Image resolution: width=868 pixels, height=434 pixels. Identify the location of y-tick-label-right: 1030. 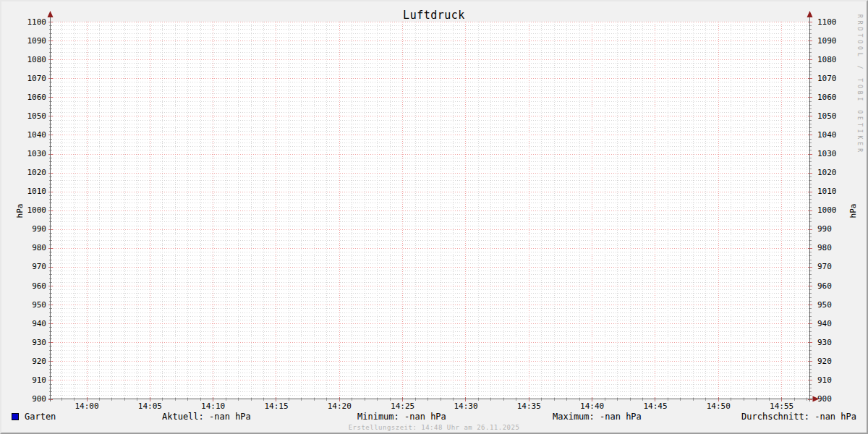
(832, 153).